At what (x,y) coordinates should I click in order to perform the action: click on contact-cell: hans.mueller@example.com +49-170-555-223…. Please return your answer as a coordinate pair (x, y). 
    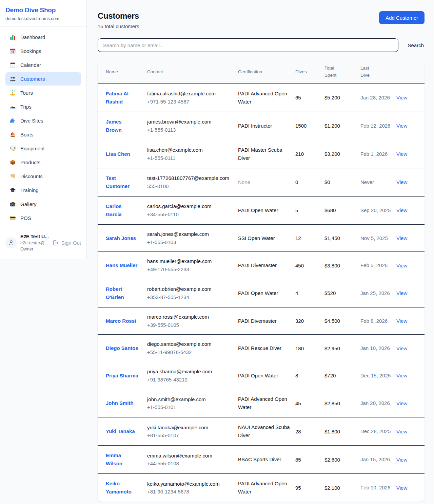
    Looking at the image, I should click on (193, 265).